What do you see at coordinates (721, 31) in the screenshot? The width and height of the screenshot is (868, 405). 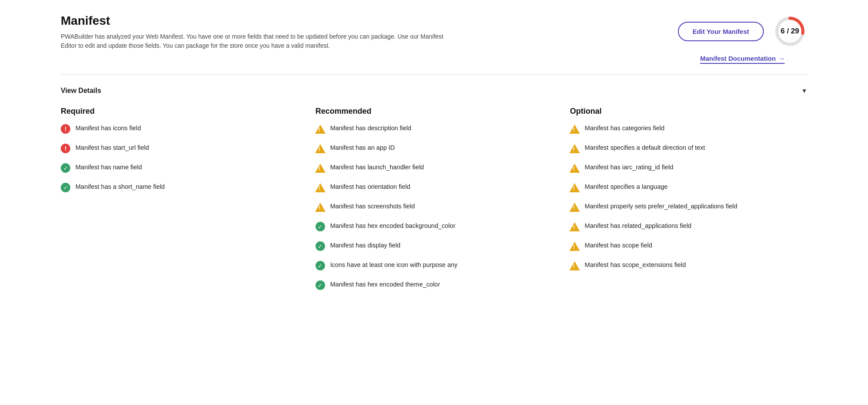 I see `edit-manifest-button: Edit Your Manifest` at bounding box center [721, 31].